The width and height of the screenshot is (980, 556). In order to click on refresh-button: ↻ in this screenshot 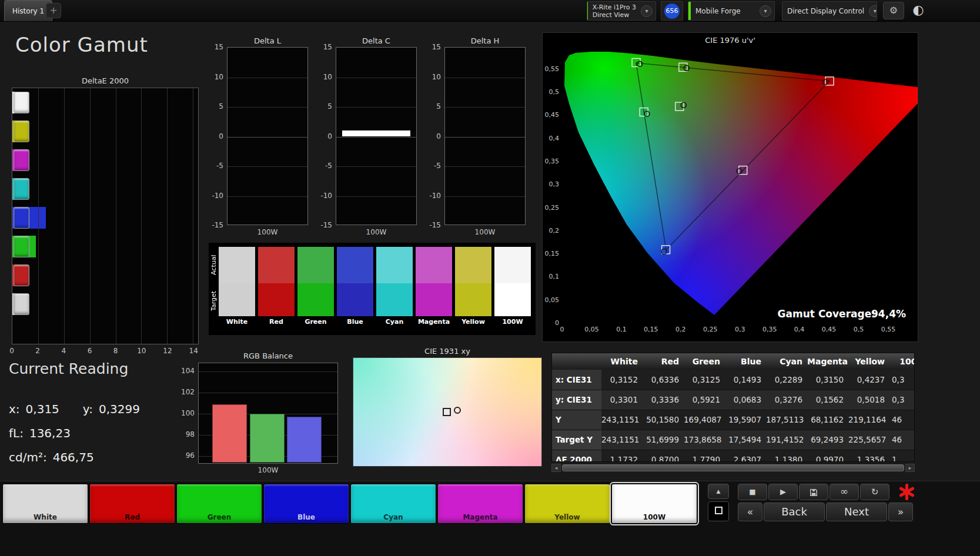, I will do `click(875, 492)`.